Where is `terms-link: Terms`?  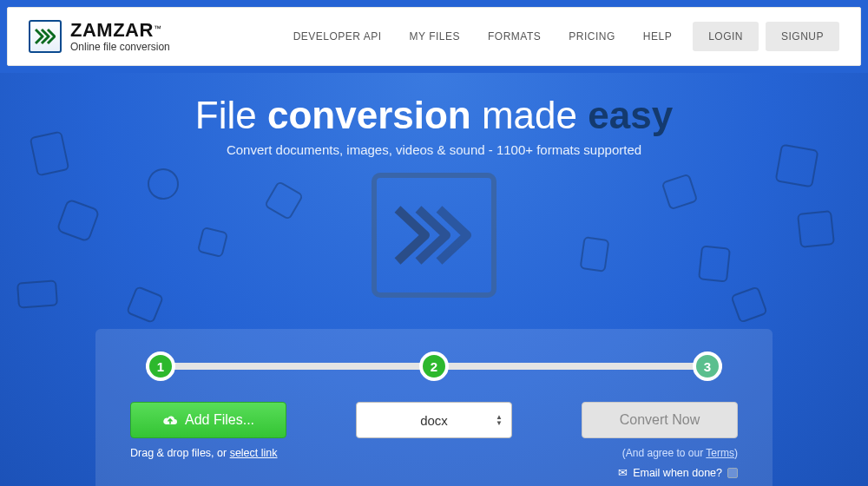 terms-link: Terms is located at coordinates (720, 453).